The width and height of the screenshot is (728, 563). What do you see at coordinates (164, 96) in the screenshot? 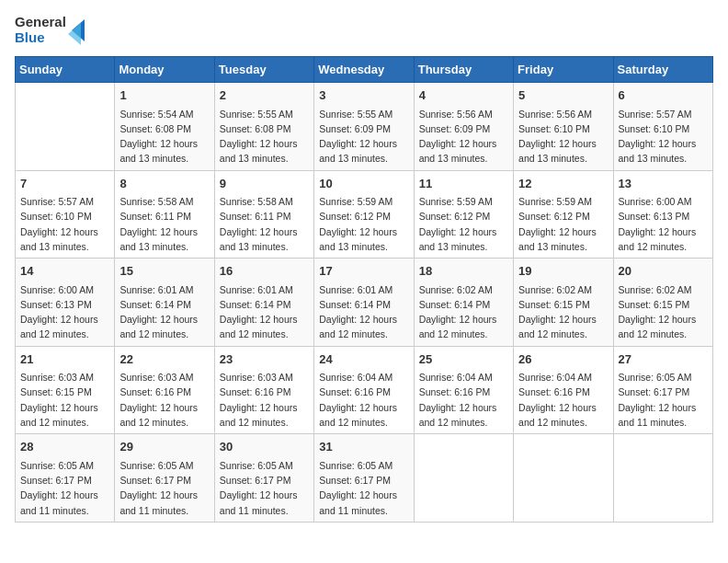
I see `day-number: 1` at bounding box center [164, 96].